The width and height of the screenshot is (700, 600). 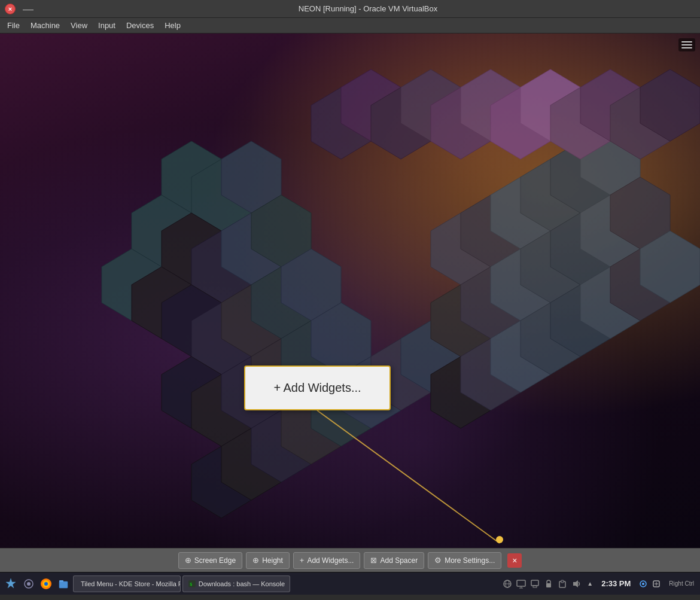 I want to click on menu-help: Help, so click(x=172, y=25).